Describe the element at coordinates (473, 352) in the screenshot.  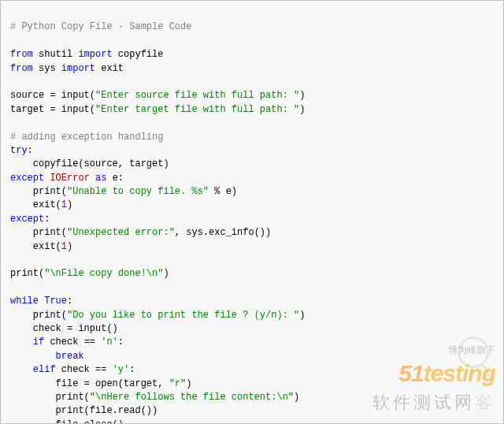
I see `magnifier-icon` at that location.